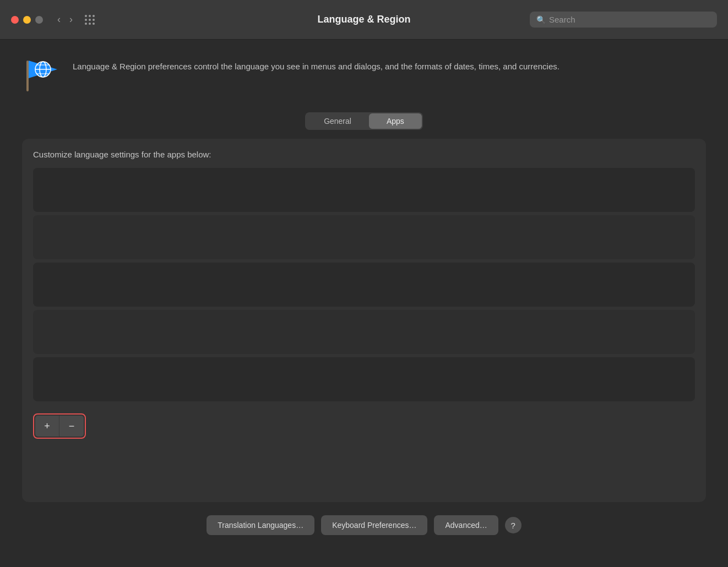 The width and height of the screenshot is (728, 567). I want to click on info-header: Language & Region preferences control th…, so click(364, 76).